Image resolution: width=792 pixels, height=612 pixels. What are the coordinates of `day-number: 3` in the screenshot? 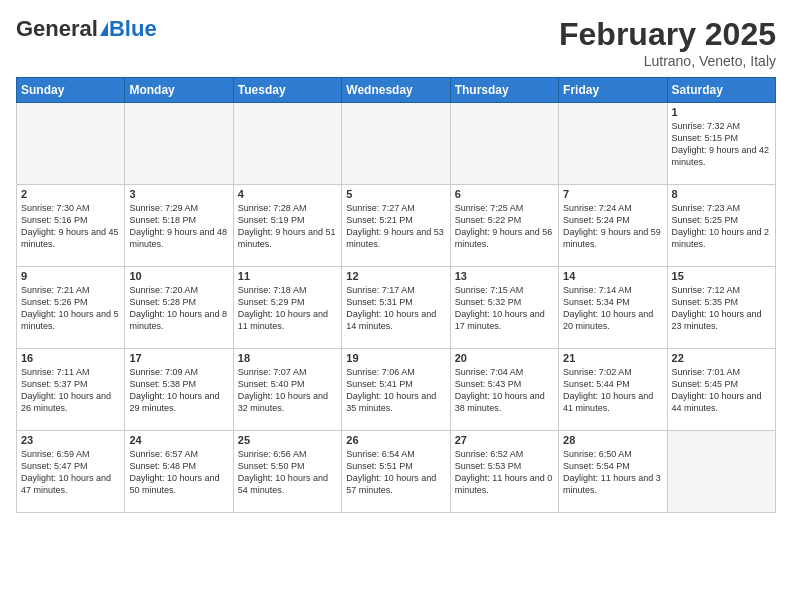 It's located at (178, 194).